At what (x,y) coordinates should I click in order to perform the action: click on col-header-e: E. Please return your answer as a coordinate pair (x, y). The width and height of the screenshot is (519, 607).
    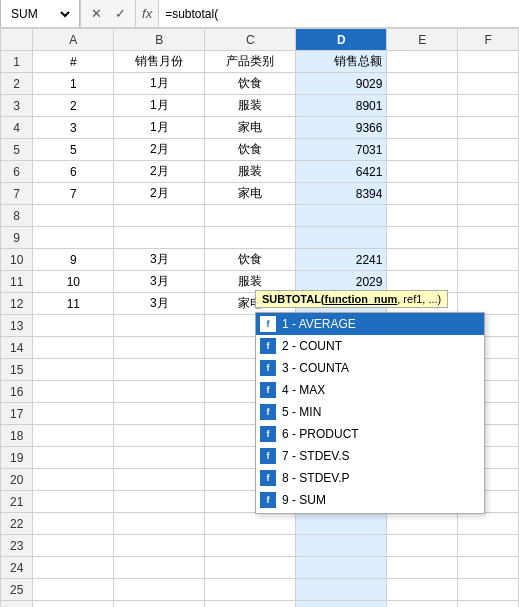
    Looking at the image, I should click on (422, 40).